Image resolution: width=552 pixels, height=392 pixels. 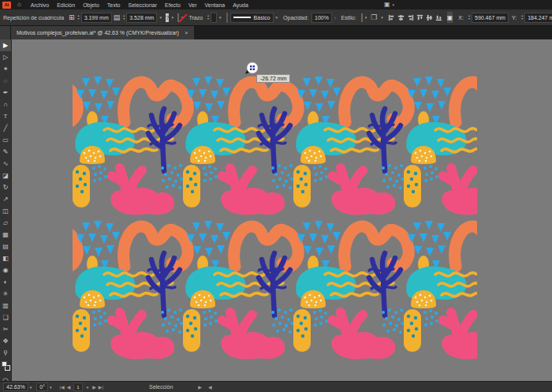 What do you see at coordinates (469, 17) in the screenshot?
I see `x-stepper: ▴▾` at bounding box center [469, 17].